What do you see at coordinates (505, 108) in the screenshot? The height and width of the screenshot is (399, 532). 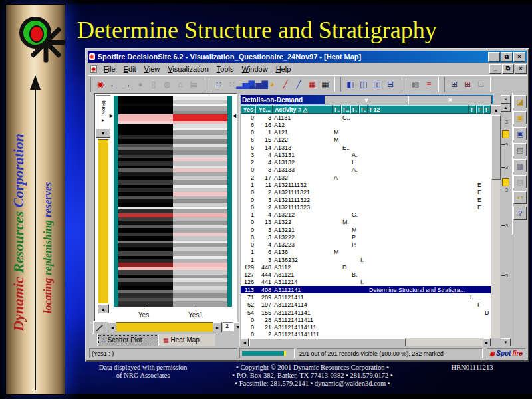 I see `annotation-scroll-up-button: ▲` at bounding box center [505, 108].